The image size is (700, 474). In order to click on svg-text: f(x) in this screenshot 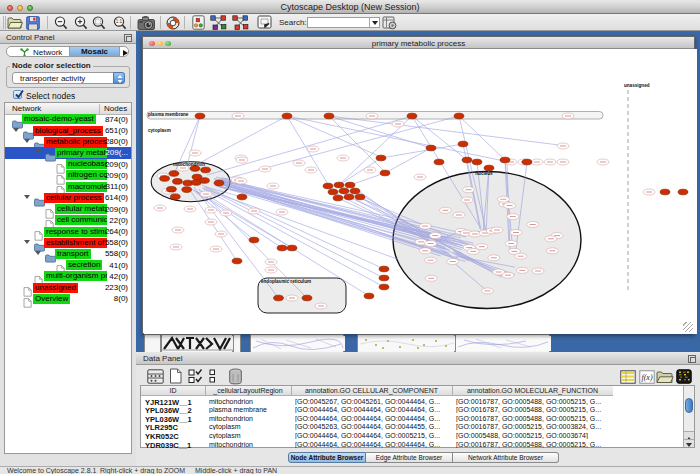, I will do `click(646, 378)`.